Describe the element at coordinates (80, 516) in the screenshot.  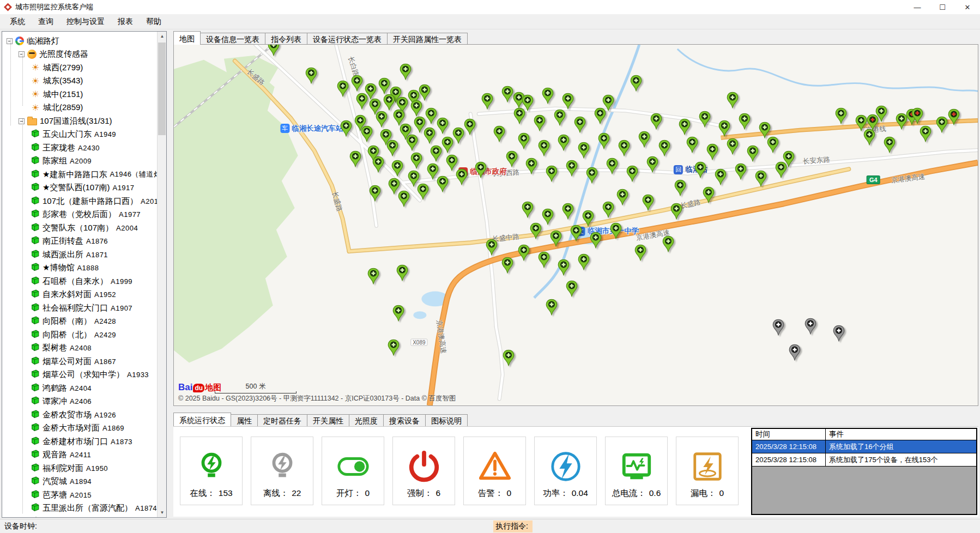
I see `tree-item-1-29: 中石化加油站对面A1897` at that location.